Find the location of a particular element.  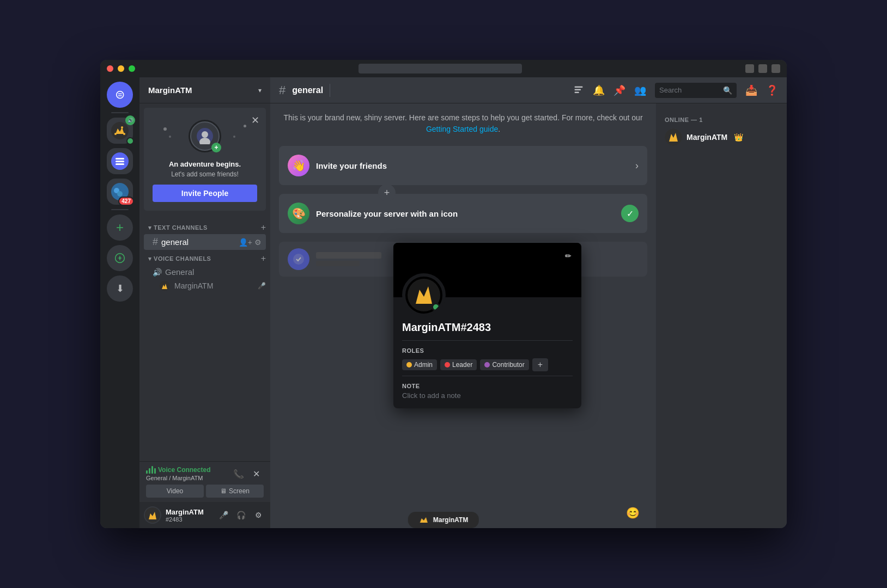

user-discrim-label: #2483 is located at coordinates (189, 519).